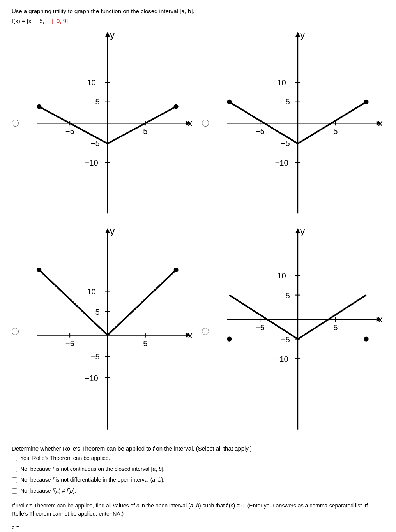 The height and width of the screenshot is (532, 396). I want to click on c-label: c =, so click(16, 527).